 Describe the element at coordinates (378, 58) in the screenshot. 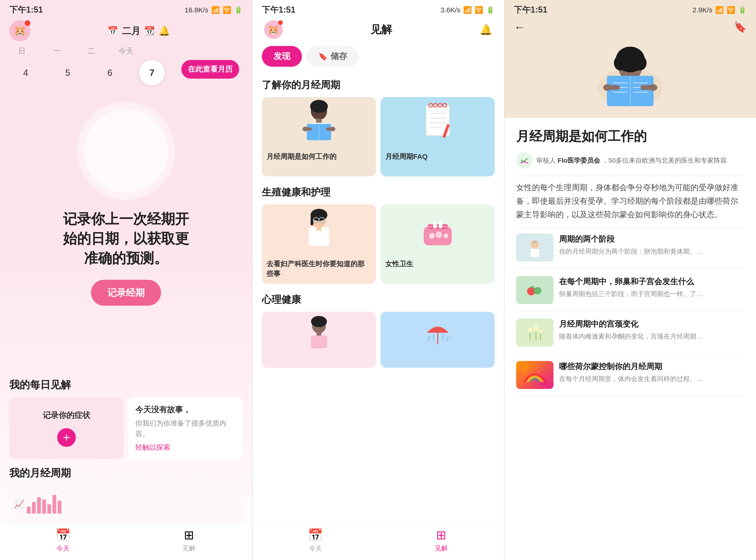

I see `insights-tabs: 发现 🔖 储存` at that location.